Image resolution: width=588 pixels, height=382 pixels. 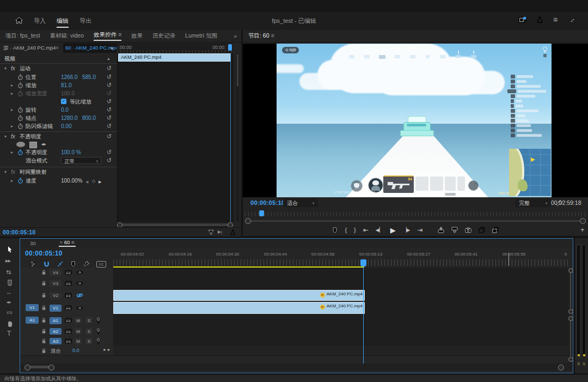 What do you see at coordinates (33, 243) in the screenshot?
I see `tab-sequence-30: 30` at bounding box center [33, 243].